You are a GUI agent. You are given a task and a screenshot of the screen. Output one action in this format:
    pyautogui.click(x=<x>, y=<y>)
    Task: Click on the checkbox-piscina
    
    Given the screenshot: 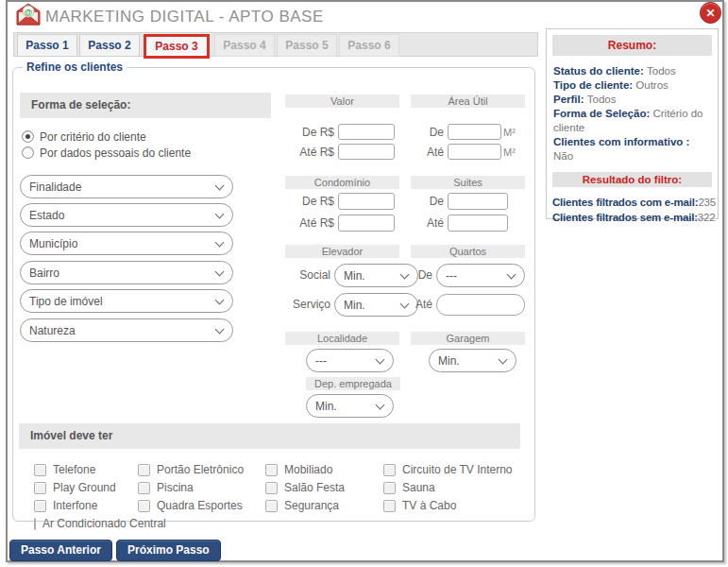 What is the action you would take?
    pyautogui.click(x=144, y=488)
    